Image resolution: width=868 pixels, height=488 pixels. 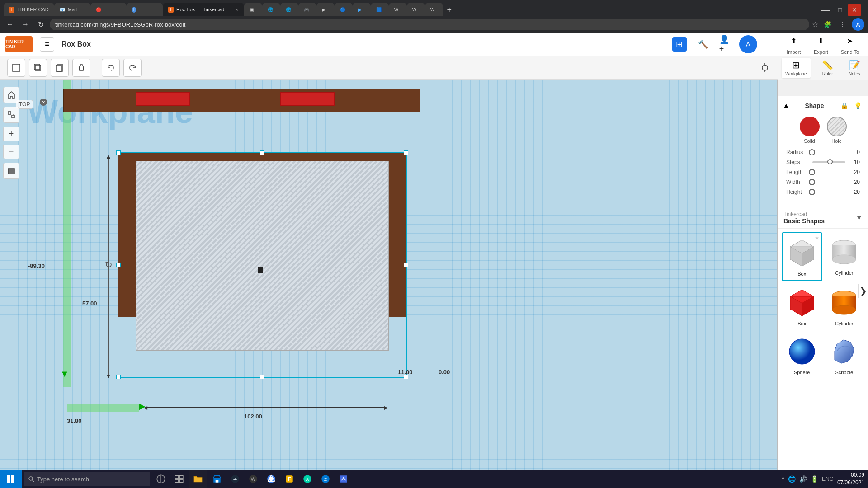 I want to click on minimize-btn: —, so click(x=826, y=10).